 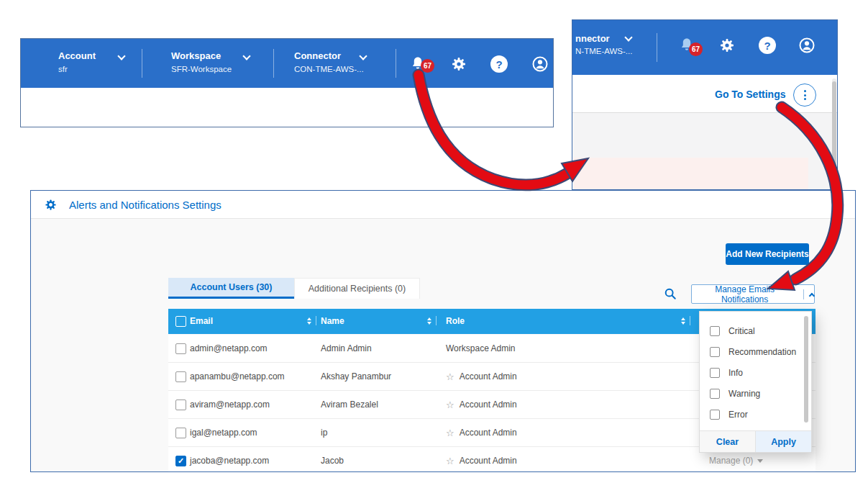 I want to click on cell-name: Aviram Bezalel, so click(x=350, y=405).